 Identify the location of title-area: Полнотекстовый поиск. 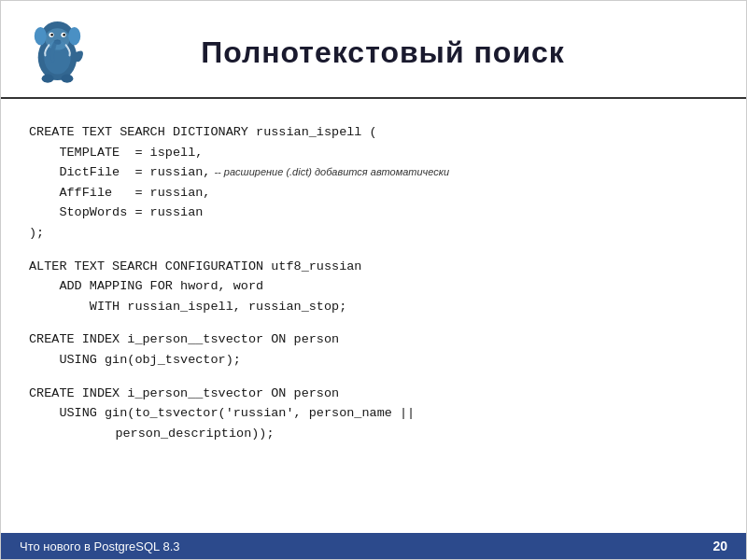
(420, 52).